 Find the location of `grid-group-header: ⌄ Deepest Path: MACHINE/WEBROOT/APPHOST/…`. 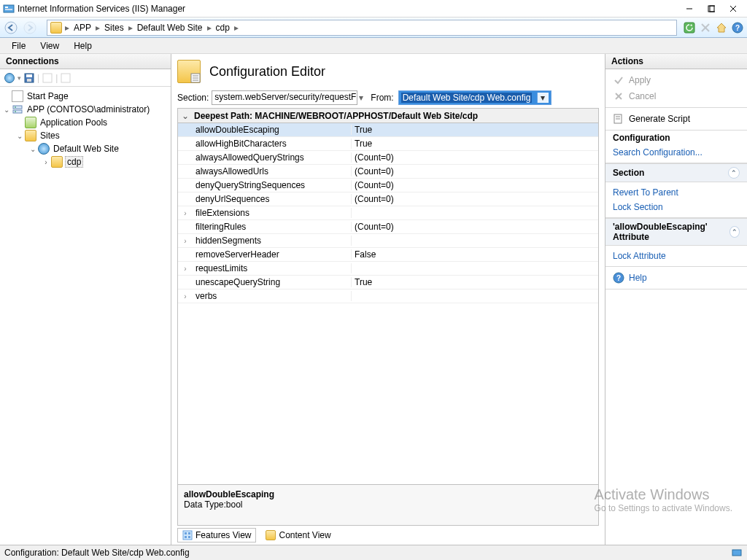

grid-group-header: ⌄ Deepest Path: MACHINE/WEBROOT/APPHOST/… is located at coordinates (388, 116).